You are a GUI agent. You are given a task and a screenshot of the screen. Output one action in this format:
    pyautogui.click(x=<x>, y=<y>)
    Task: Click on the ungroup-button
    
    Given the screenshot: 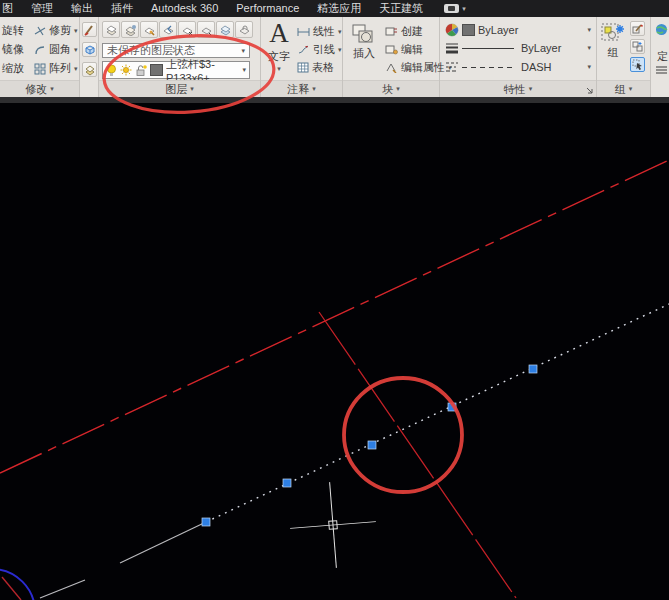 What is the action you would take?
    pyautogui.click(x=638, y=46)
    